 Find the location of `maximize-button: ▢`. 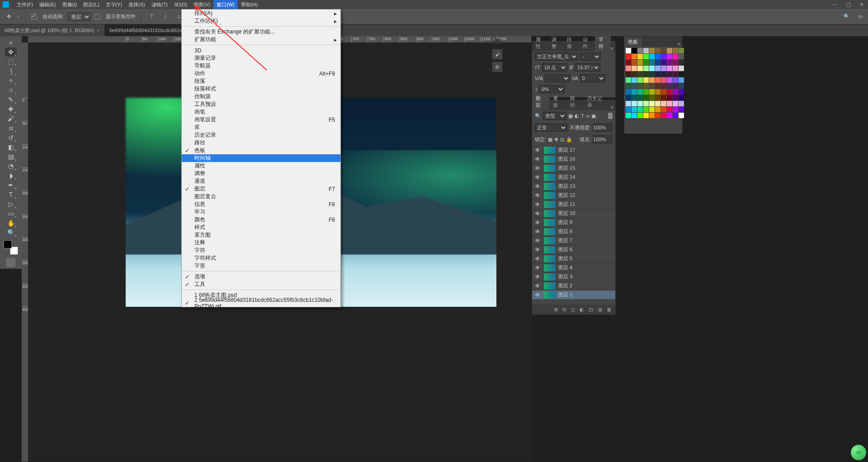

maximize-button: ▢ is located at coordinates (848, 5).